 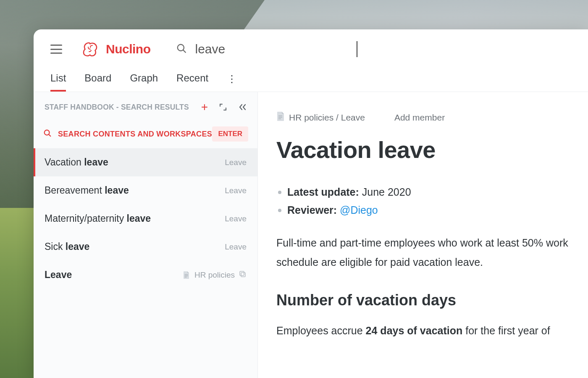 What do you see at coordinates (145, 275) in the screenshot?
I see `search-result: Leave HR policies` at bounding box center [145, 275].